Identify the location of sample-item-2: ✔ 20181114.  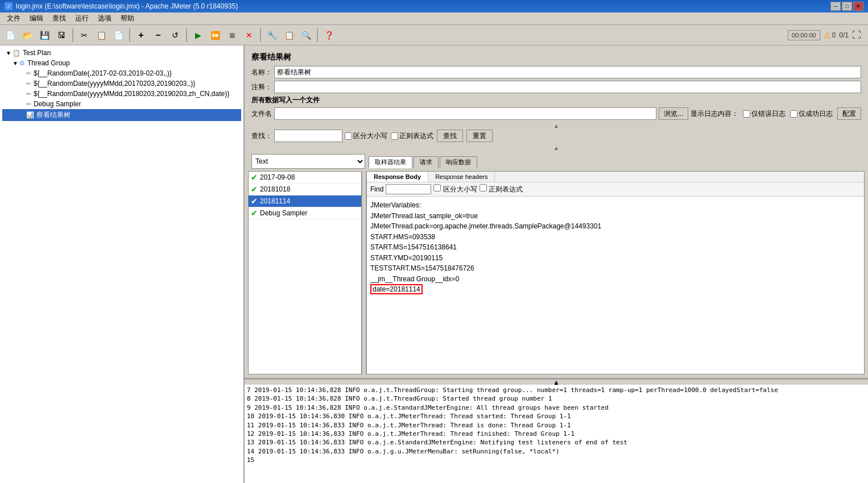
(305, 201).